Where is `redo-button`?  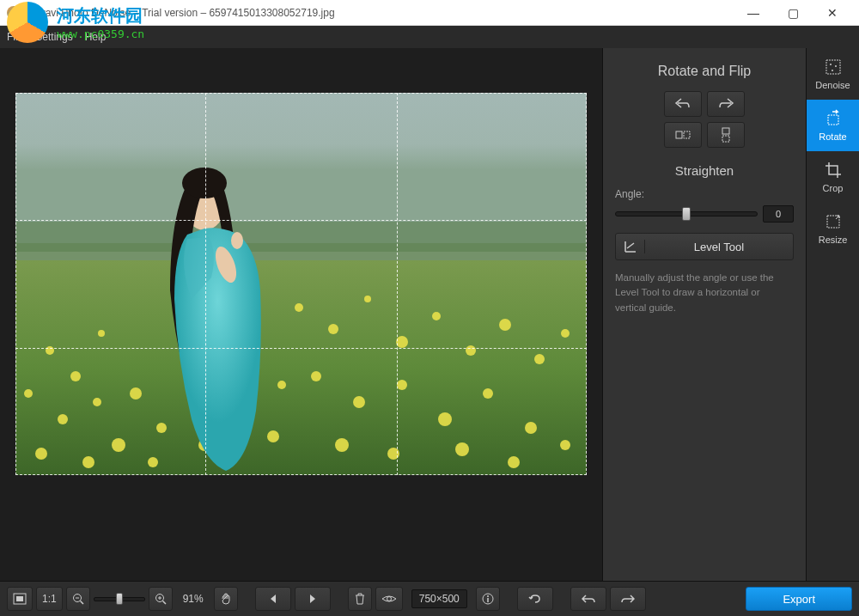
redo-button is located at coordinates (628, 599).